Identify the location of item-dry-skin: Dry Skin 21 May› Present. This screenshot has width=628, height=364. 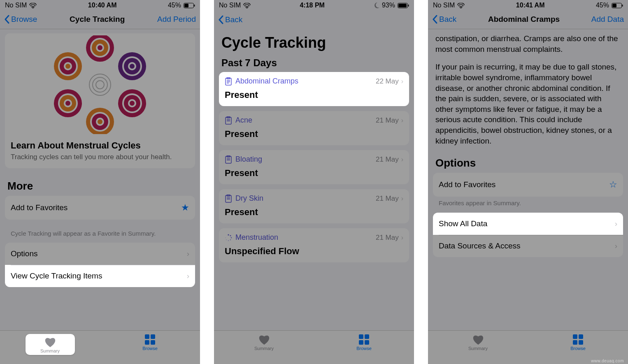
(314, 206).